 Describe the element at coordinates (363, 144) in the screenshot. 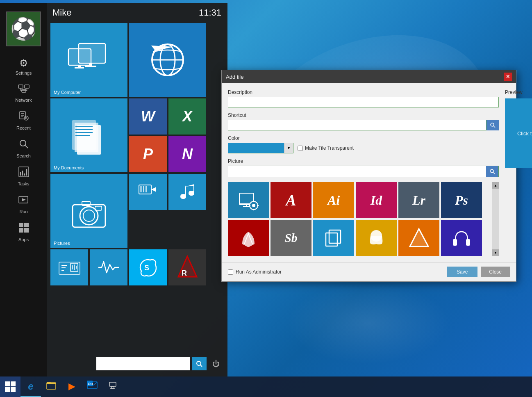

I see `color-group: Color ▼ Make Tile Transparent` at that location.